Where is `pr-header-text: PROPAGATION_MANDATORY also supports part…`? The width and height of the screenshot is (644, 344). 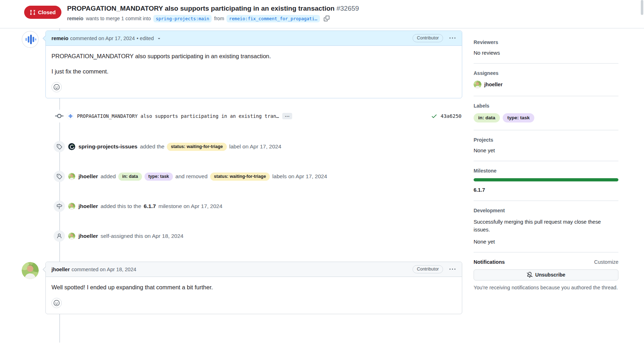
pr-header-text: PROPAGATION_MANDATORY also supports part… is located at coordinates (213, 13).